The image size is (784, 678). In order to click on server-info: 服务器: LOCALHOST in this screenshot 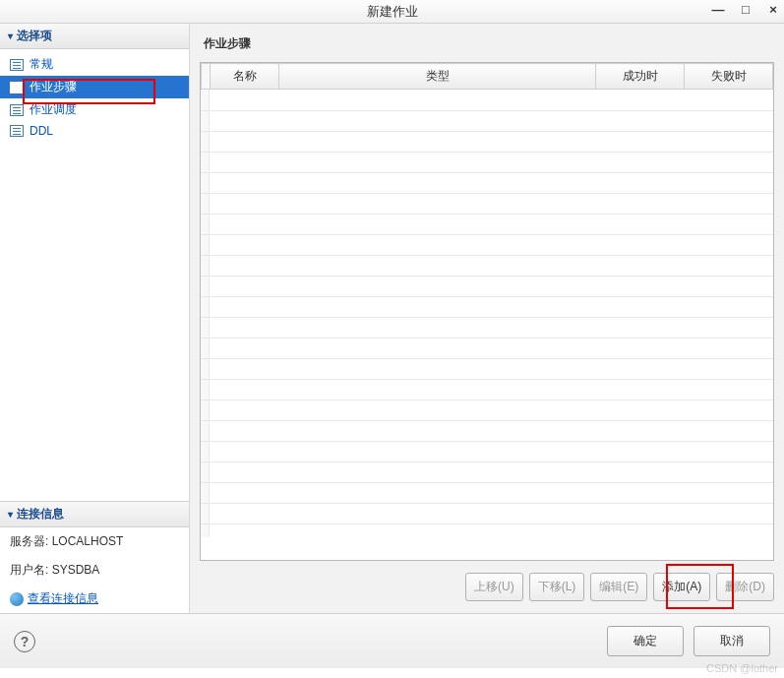, I will do `click(94, 541)`.